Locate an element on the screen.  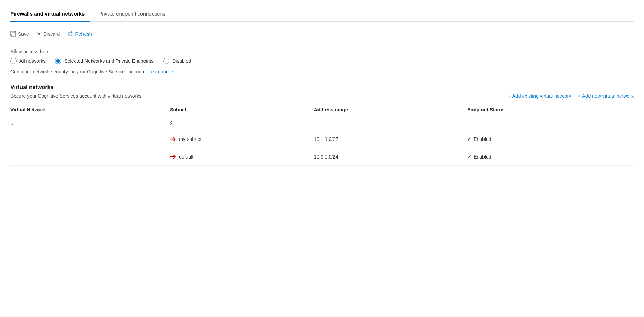
vnet-child2-address-cell: 10.0.0.0/24 is located at coordinates (391, 157).